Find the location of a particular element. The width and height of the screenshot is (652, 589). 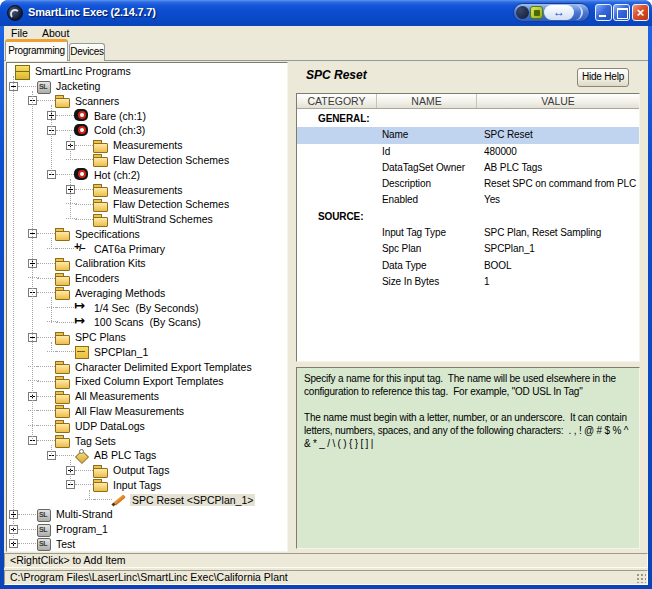

tree-item-ab-plc-tags: AB PLC Tags is located at coordinates (147, 456).